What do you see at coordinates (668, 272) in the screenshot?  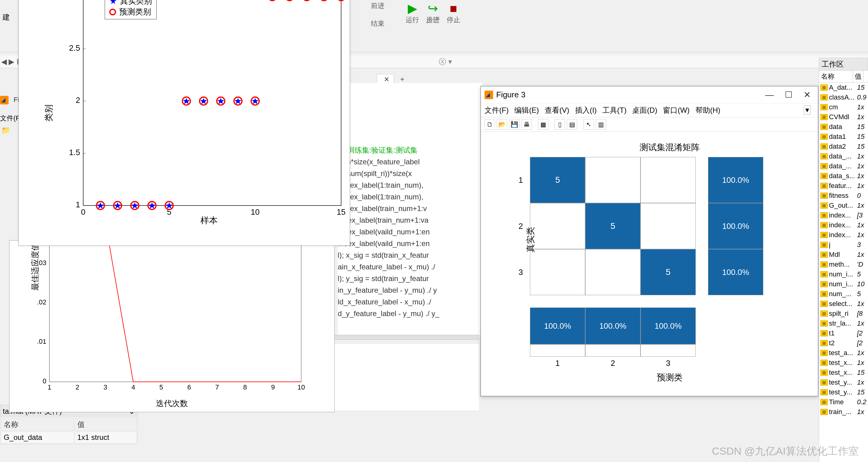 I see `confmat-cell: 5` at bounding box center [668, 272].